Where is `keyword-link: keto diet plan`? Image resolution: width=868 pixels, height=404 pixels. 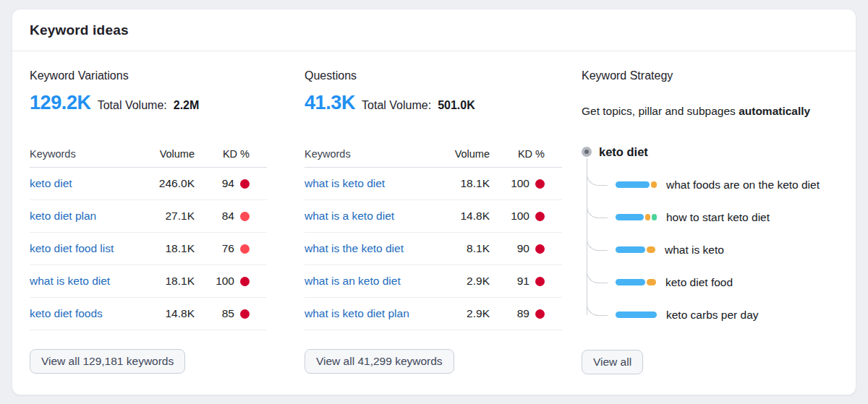 keyword-link: keto diet plan is located at coordinates (63, 215).